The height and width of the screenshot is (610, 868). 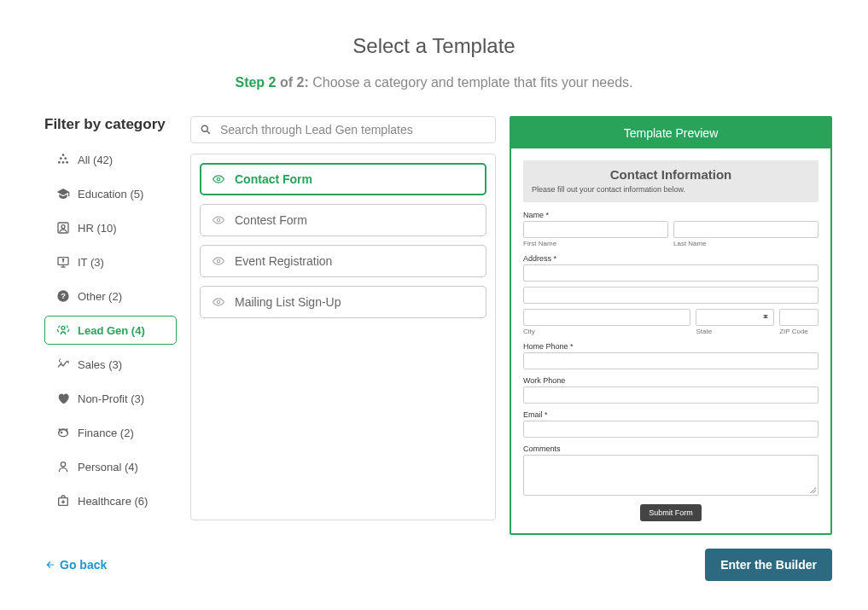 I want to click on nonprofit-icon, so click(x=63, y=398).